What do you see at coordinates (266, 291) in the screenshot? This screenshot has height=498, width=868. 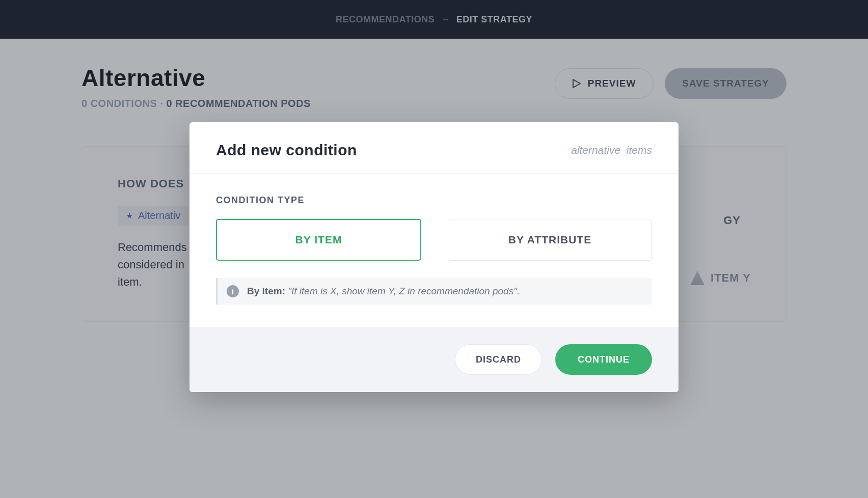 I see `info-prefix: By item:` at bounding box center [266, 291].